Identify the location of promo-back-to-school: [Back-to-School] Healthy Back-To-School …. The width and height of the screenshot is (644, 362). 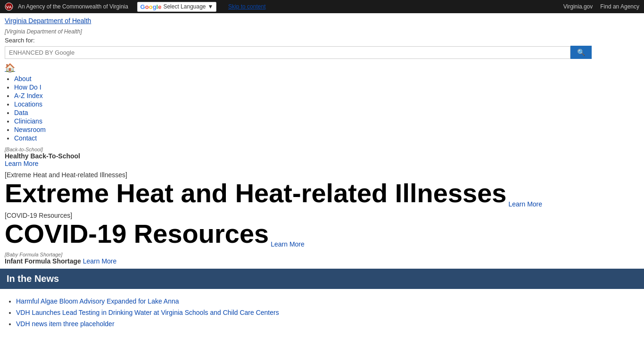
(322, 157).